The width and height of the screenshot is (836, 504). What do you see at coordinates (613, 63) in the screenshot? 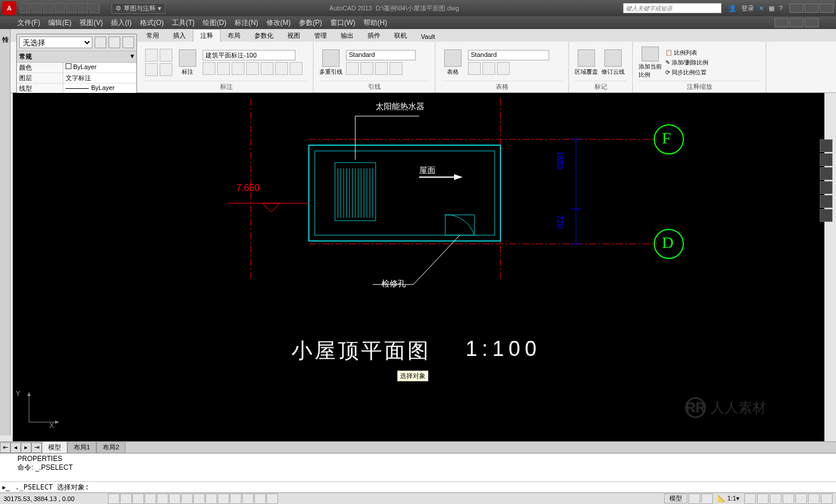
I see `revcloud-button: 修订云线` at bounding box center [613, 63].